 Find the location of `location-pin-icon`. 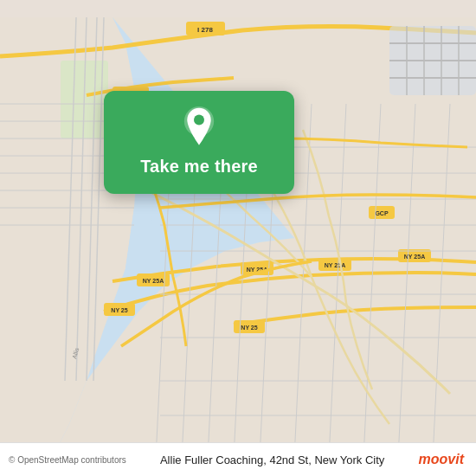

location-pin-icon is located at coordinates (199, 127).